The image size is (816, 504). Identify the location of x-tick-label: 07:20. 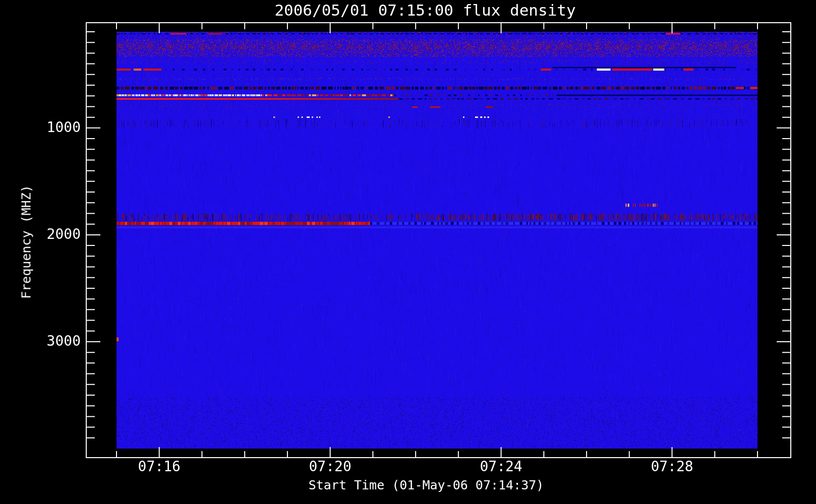
(330, 467).